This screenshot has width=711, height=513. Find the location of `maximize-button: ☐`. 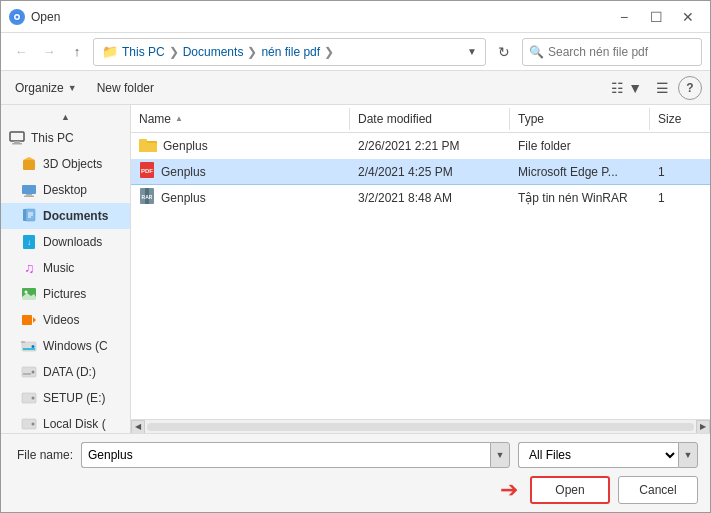

maximize-button: ☐ is located at coordinates (656, 17).